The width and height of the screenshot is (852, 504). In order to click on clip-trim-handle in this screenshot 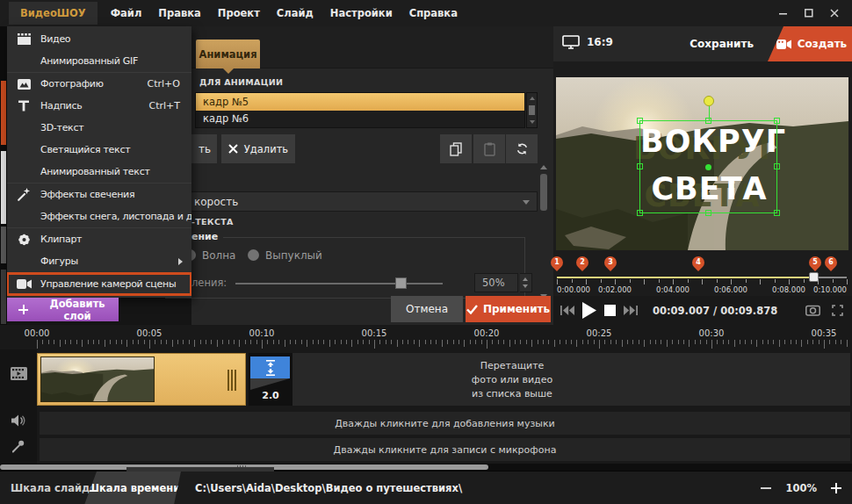, I will do `click(233, 380)`.